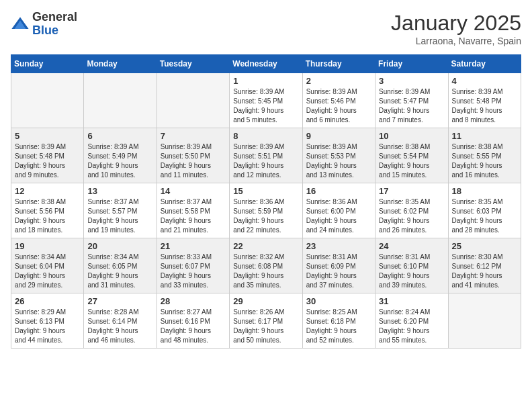  I want to click on calendar-cell: 29Sunrise: 8:26 AM Sunset: 6:17 PM Dayli…, so click(266, 321).